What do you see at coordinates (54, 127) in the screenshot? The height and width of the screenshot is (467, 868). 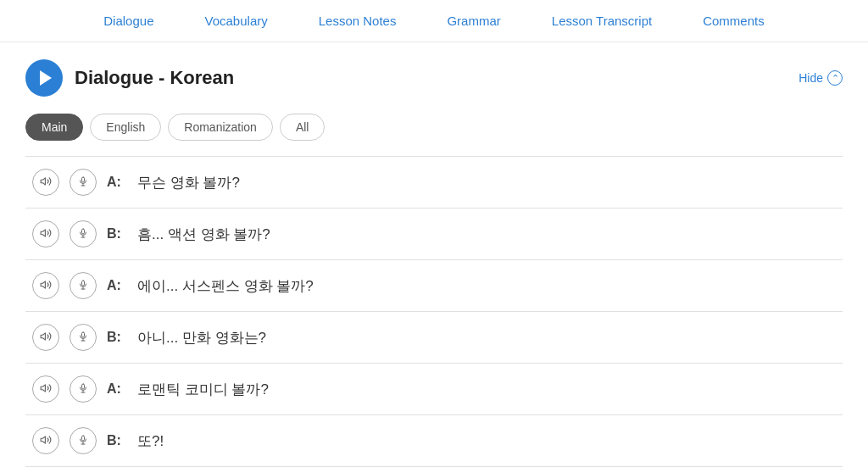 I see `tab-main: Main` at bounding box center [54, 127].